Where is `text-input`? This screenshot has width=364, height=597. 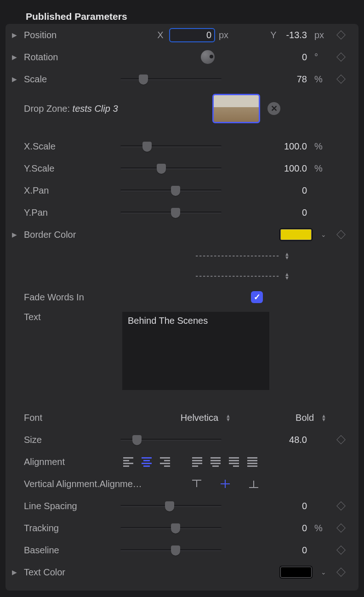 text-input is located at coordinates (196, 351).